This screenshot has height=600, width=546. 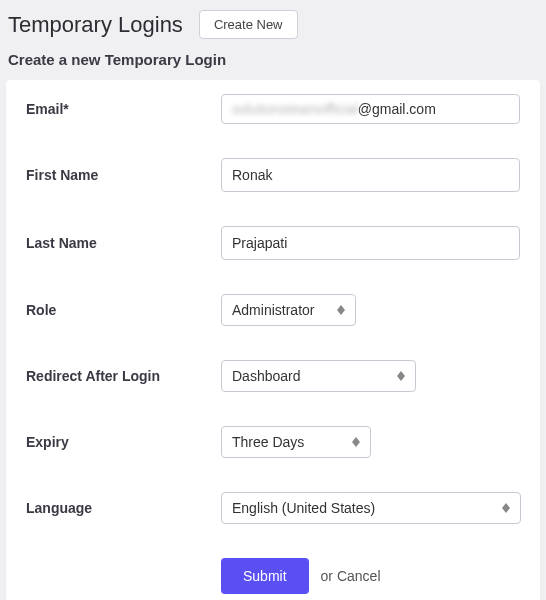 I want to click on email-label: Email*, so click(x=124, y=109).